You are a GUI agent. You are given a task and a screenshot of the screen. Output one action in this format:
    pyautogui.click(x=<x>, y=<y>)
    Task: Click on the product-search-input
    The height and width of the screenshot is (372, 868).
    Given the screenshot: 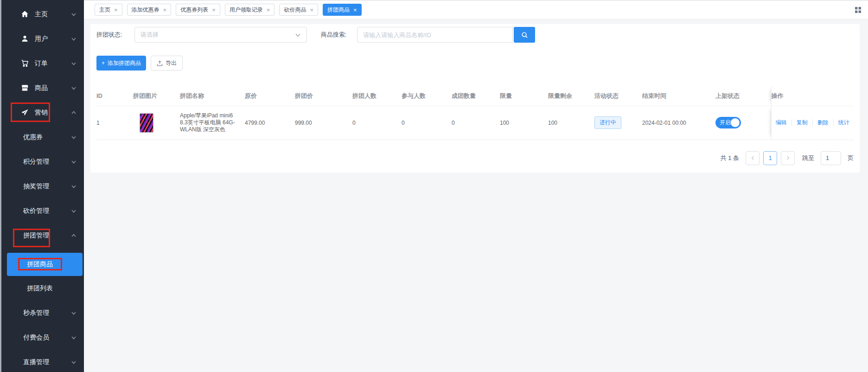 What is the action you would take?
    pyautogui.click(x=435, y=35)
    